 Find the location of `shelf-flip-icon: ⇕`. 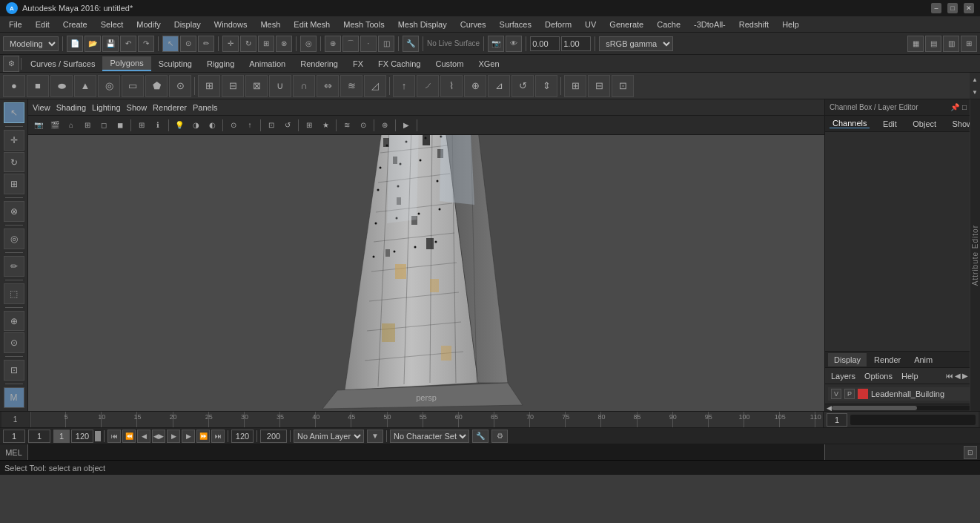

shelf-flip-icon: ⇕ is located at coordinates (546, 86).